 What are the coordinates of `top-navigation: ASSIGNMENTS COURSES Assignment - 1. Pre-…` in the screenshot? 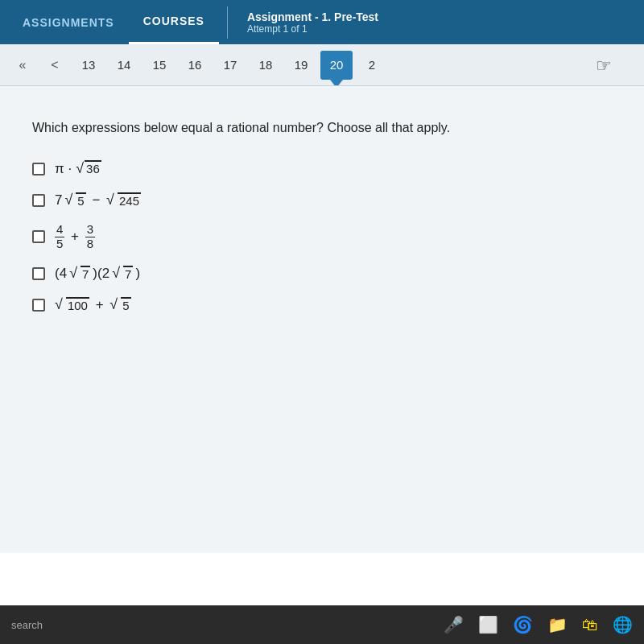 It's located at (322, 23).